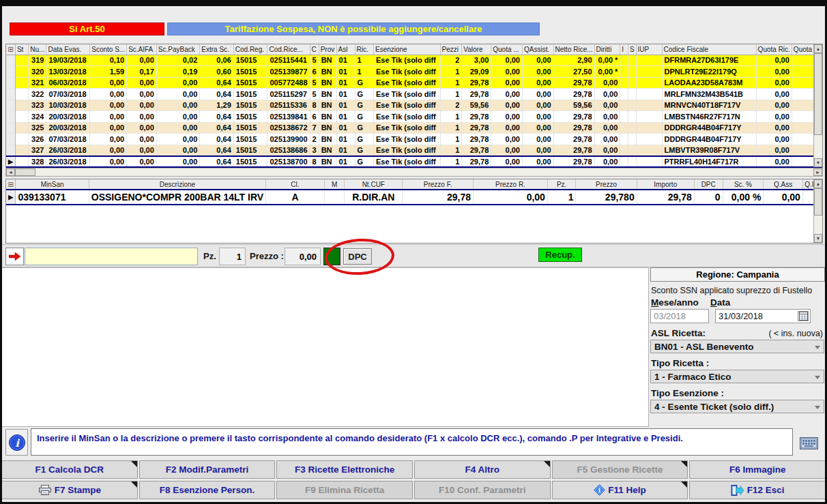 This screenshot has width=827, height=504. I want to click on tipo-ricetta-select: 1 - Farmaco Etico, so click(737, 376).